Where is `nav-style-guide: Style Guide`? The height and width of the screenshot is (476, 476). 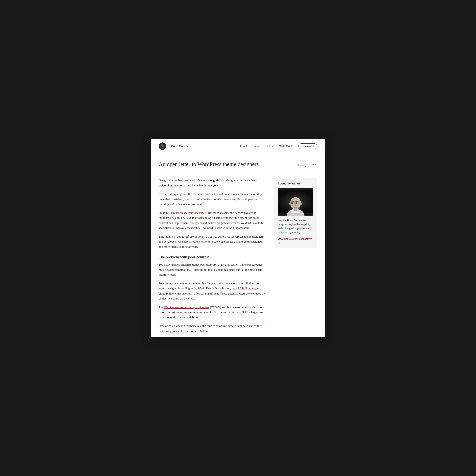
nav-style-guide: Style Guide is located at coordinates (286, 146).